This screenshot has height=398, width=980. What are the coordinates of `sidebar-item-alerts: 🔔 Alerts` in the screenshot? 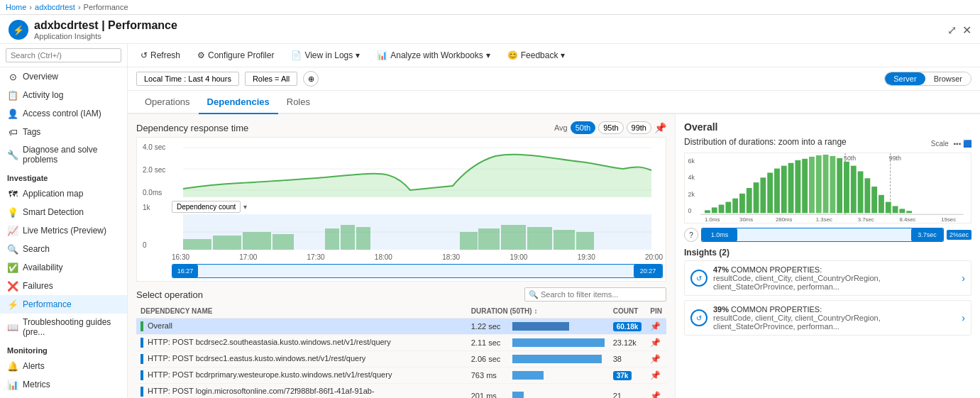 It's located at (64, 366).